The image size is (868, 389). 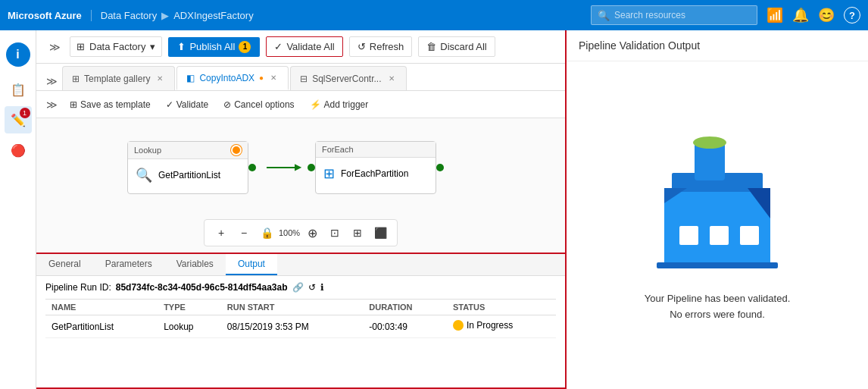 I want to click on foreach-connector-right, so click(x=440, y=168).